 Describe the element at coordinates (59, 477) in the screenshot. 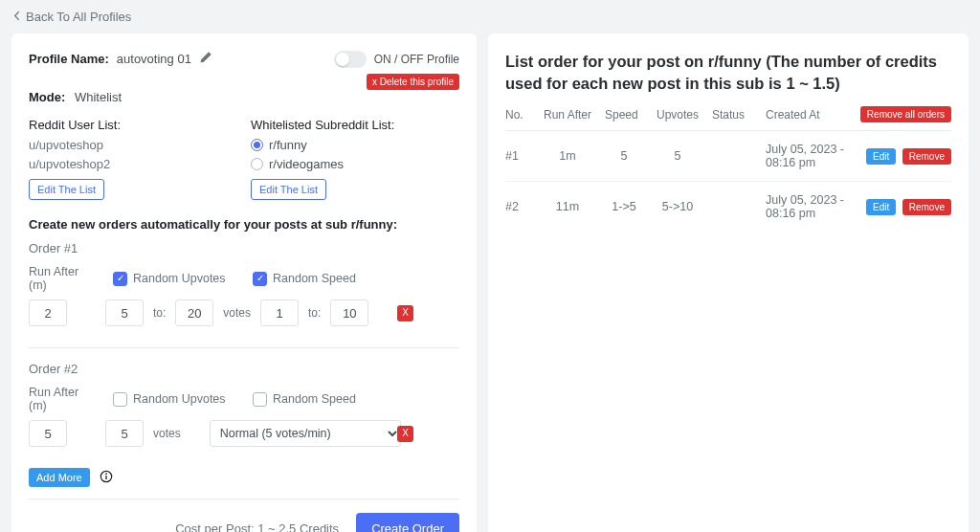

I see `add-more-button: Add More` at that location.